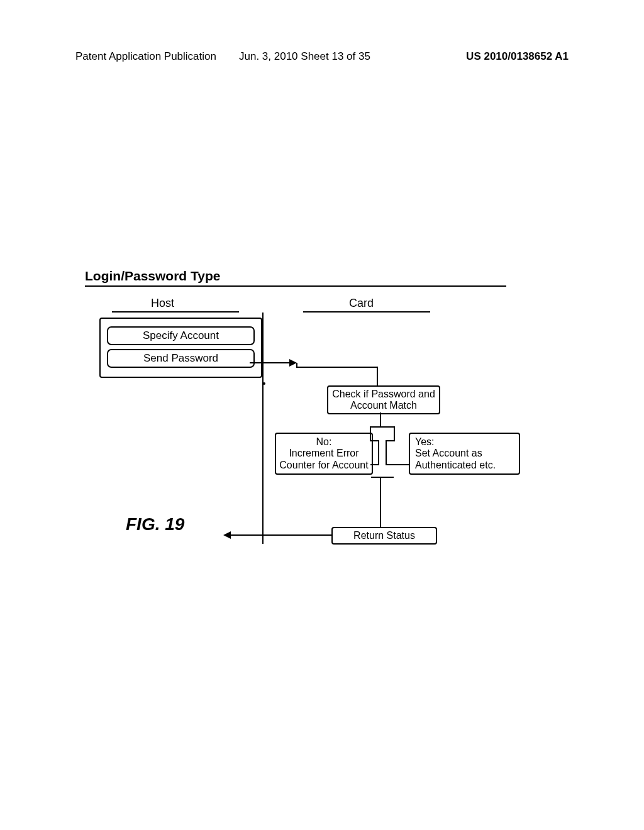 The width and height of the screenshot is (644, 830). Describe the element at coordinates (382, 477) in the screenshot. I see `branch-bar-bottom` at that location.